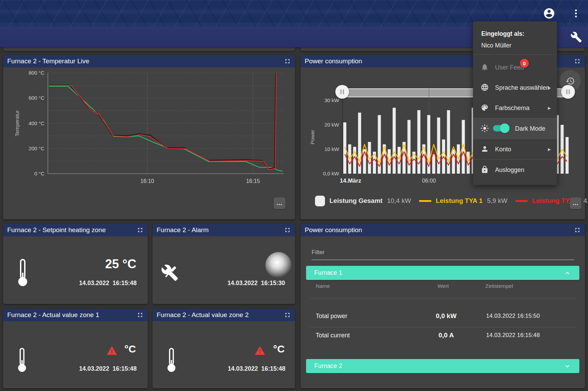 Image resolution: width=588 pixels, height=391 pixels. I want to click on card-title: Furnace 2 - Actual value zone 2, so click(220, 315).